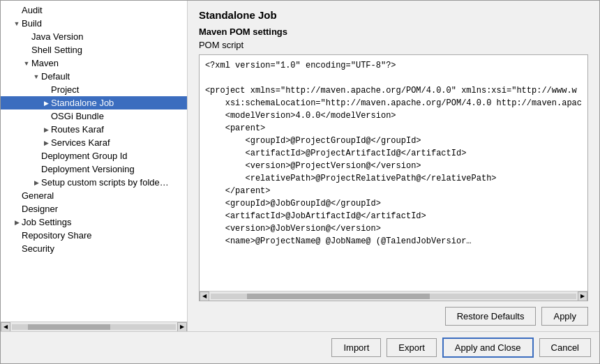 This screenshot has width=600, height=364. What do you see at coordinates (103, 195) in the screenshot?
I see `tree-label-general: General` at bounding box center [103, 195].